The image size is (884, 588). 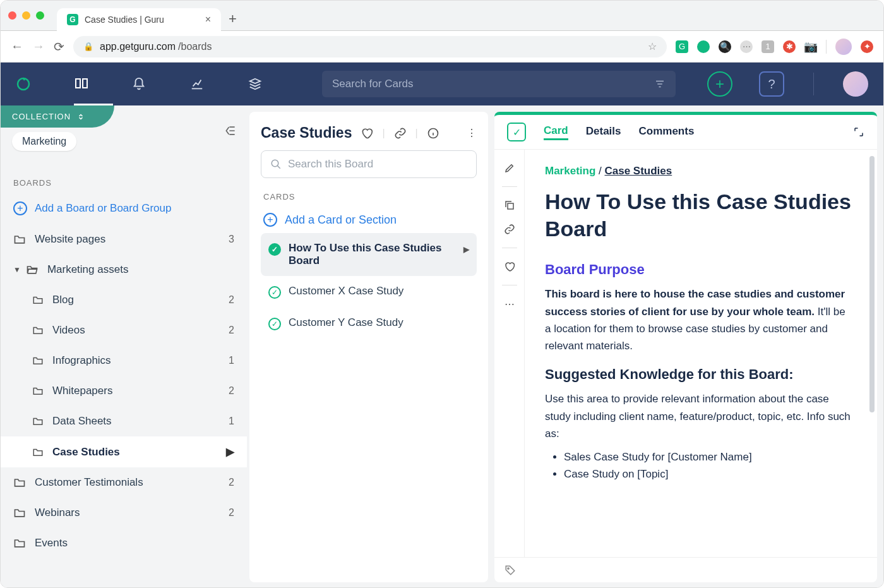 I want to click on tab-card: Card, so click(x=556, y=133).